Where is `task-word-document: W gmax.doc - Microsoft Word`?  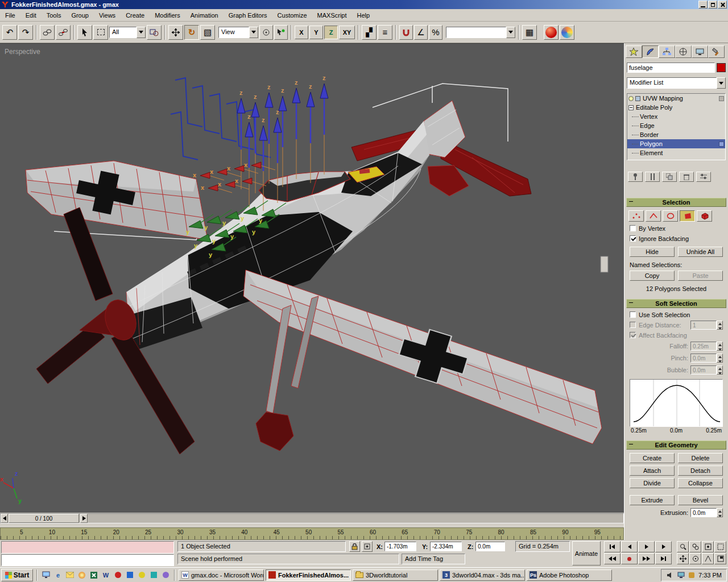 task-word-document: W gmax.doc - Microsoft Word is located at coordinates (221, 575).